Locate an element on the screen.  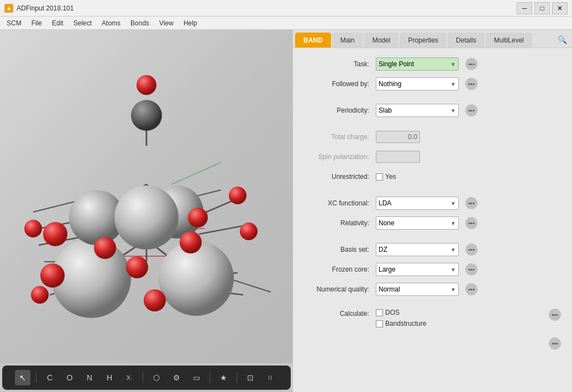
calculate-control-wrap: DOS Bandstructure is located at coordinates (459, 318).